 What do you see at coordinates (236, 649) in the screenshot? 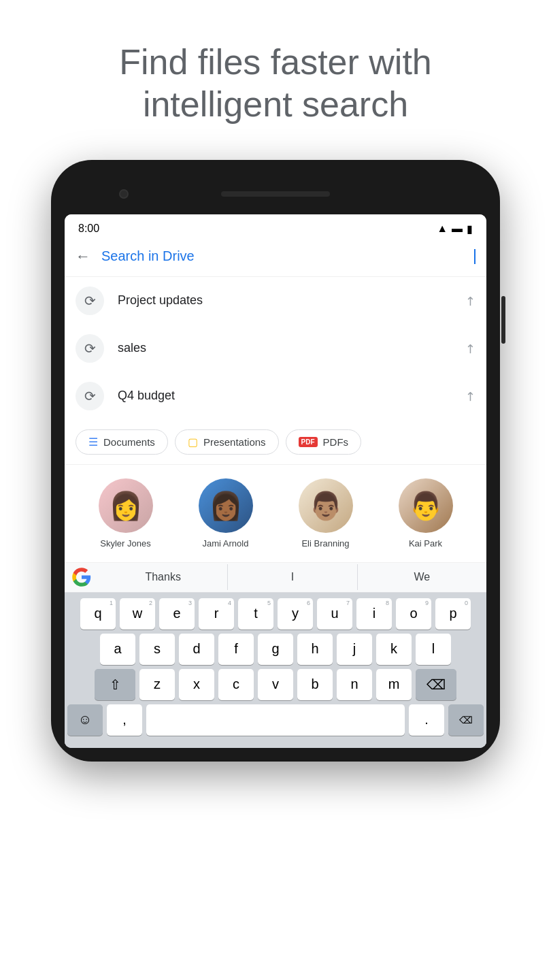
I see `key-f: f` at bounding box center [236, 649].